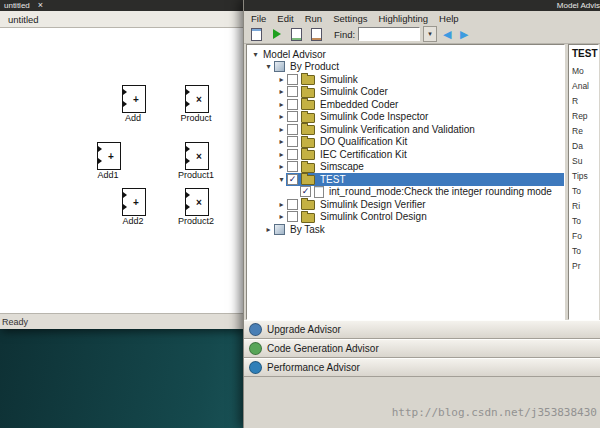 The image size is (600, 428). I want to click on detail-panel: TEST MoAnalRRepReDaSuTipsToRiToFoToPr, so click(584, 182).